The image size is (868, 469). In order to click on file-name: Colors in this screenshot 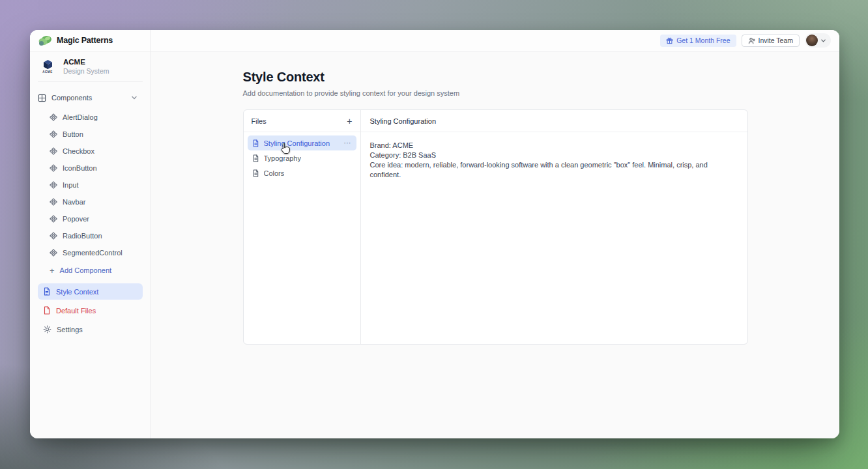, I will do `click(274, 173)`.